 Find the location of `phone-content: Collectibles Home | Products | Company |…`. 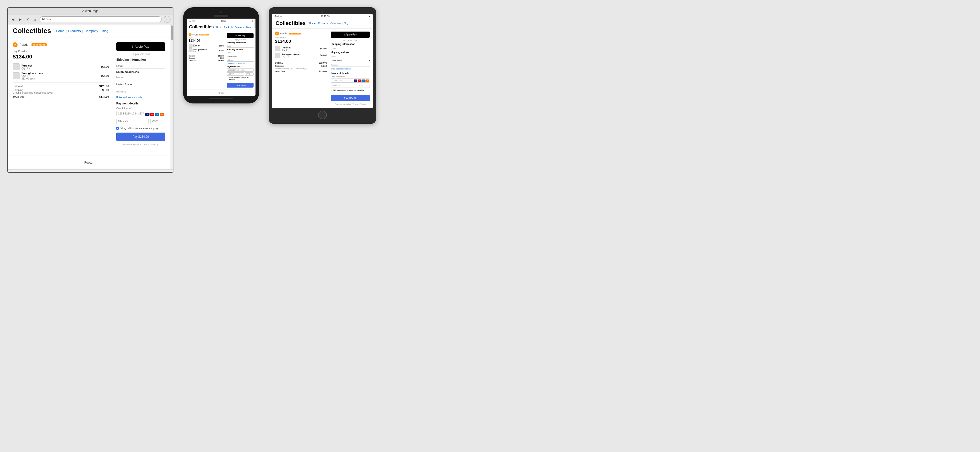

phone-content: Collectibles Home | Products | Company |… is located at coordinates (221, 59).